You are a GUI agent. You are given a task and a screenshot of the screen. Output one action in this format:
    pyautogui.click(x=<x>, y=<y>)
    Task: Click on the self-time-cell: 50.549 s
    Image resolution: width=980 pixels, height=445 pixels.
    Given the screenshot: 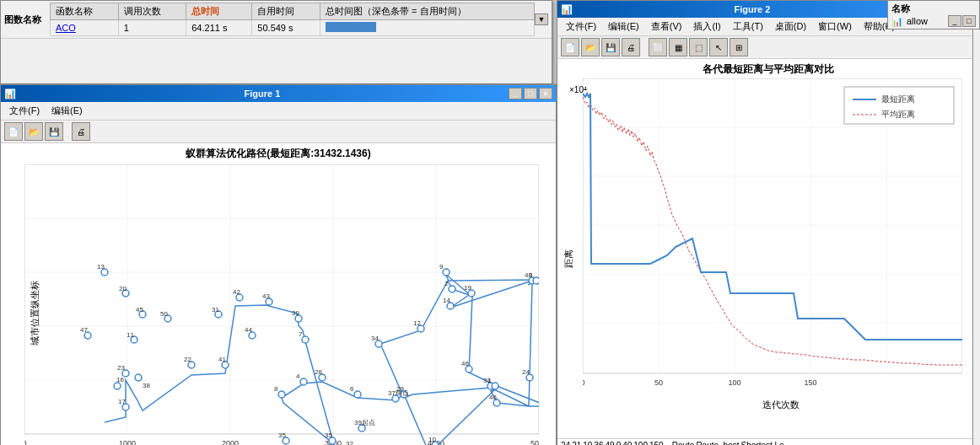 What is the action you would take?
    pyautogui.click(x=287, y=29)
    